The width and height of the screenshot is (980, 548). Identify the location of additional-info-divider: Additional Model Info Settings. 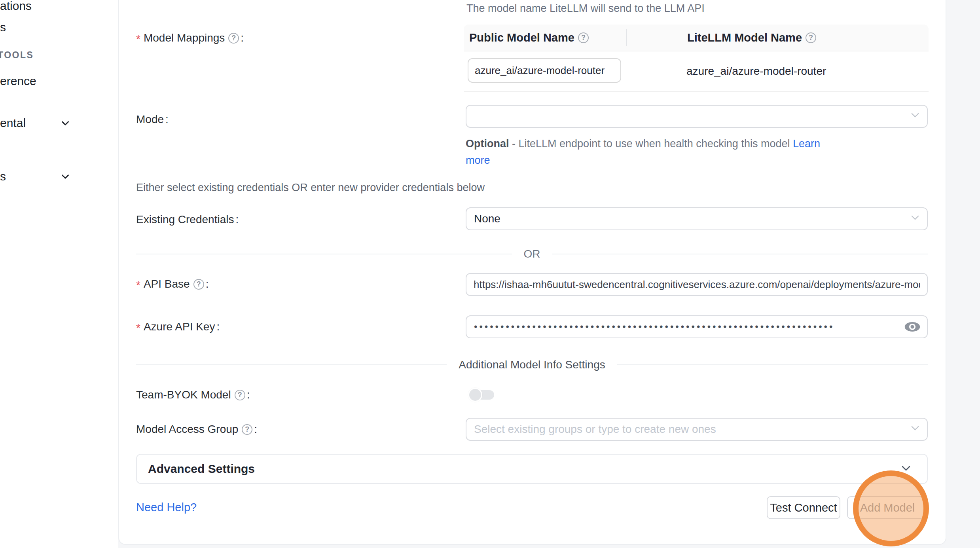
(532, 365).